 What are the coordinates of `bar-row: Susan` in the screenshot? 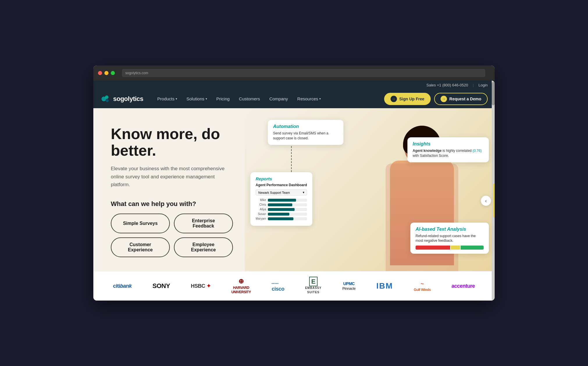 It's located at (281, 214).